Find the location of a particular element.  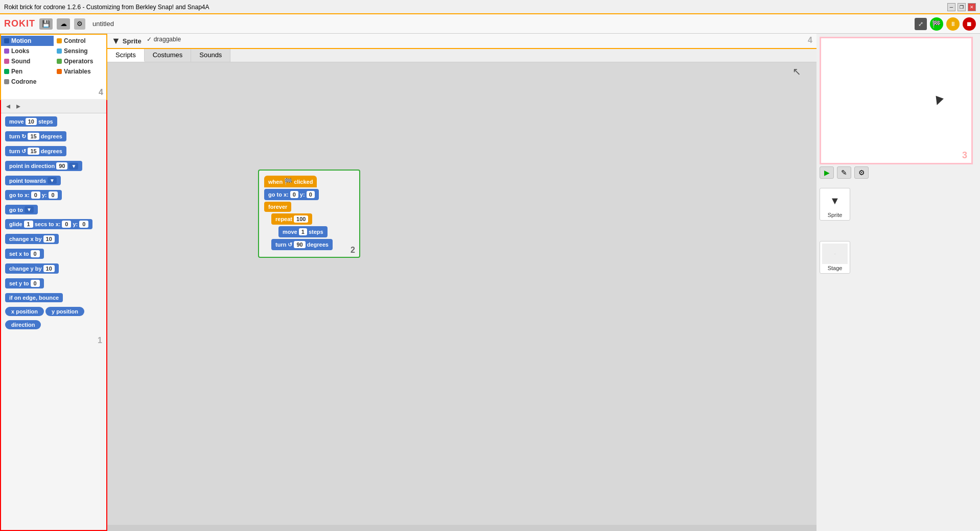

turn-ccw-block: turn ↺ 15 degrees is located at coordinates (36, 151).